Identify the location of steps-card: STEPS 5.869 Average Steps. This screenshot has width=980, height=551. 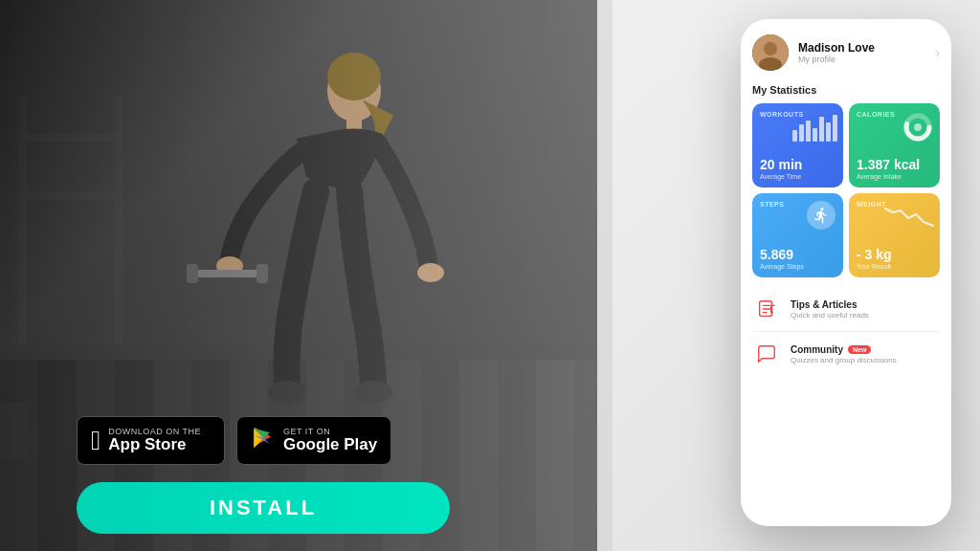
(798, 235).